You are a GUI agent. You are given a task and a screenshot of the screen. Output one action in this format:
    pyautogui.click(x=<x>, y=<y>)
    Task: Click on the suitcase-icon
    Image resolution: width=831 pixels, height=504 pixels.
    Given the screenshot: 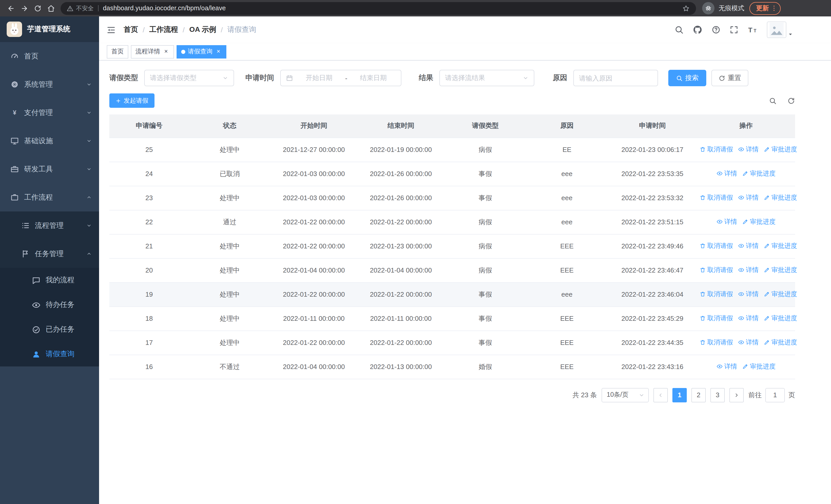 What is the action you would take?
    pyautogui.click(x=15, y=197)
    